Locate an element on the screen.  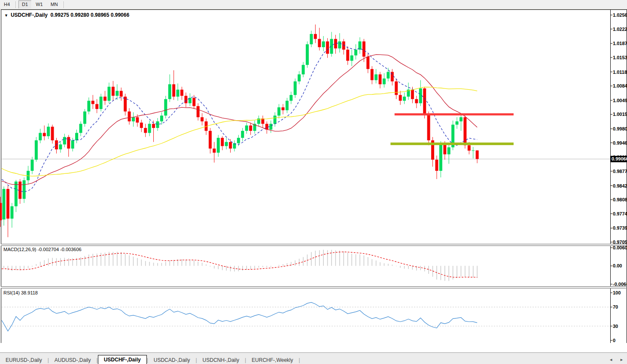
price-tick-label: 0.99460 is located at coordinates (620, 143).